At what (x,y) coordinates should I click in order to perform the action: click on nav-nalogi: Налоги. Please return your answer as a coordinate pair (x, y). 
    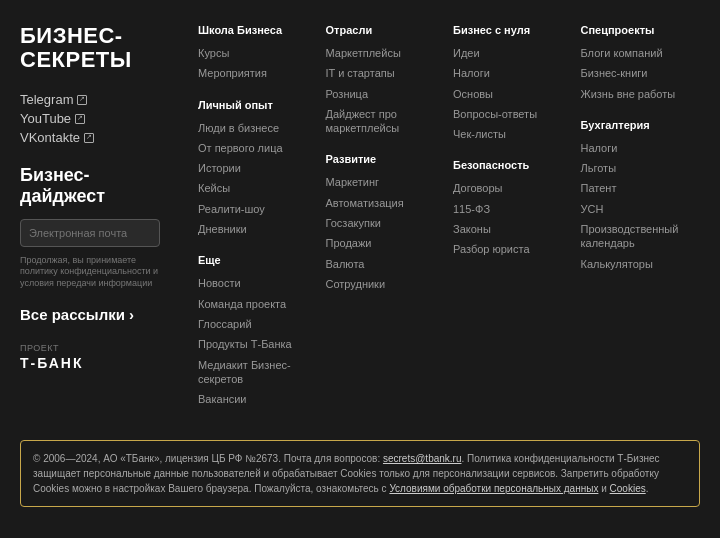
    Looking at the image, I should click on (509, 73).